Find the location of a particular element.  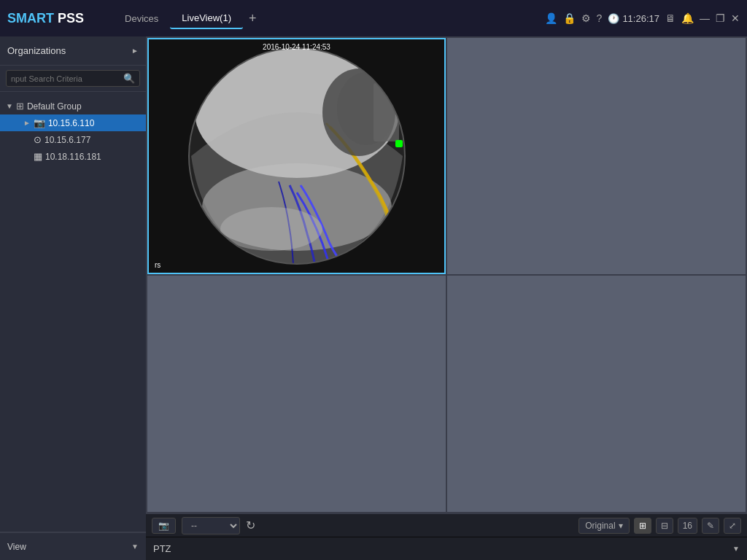

view-3x3-button: ⊟ is located at coordinates (665, 526).